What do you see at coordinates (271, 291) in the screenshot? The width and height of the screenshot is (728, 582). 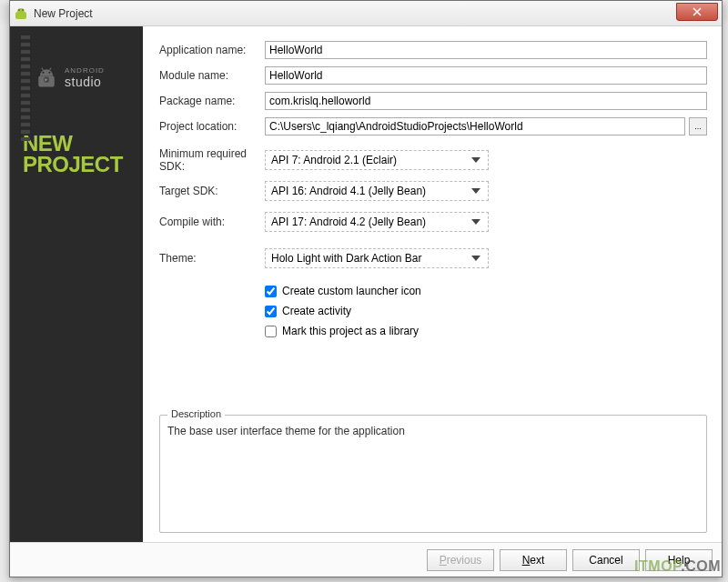 I see `create-launcher-icon-checkbox` at bounding box center [271, 291].